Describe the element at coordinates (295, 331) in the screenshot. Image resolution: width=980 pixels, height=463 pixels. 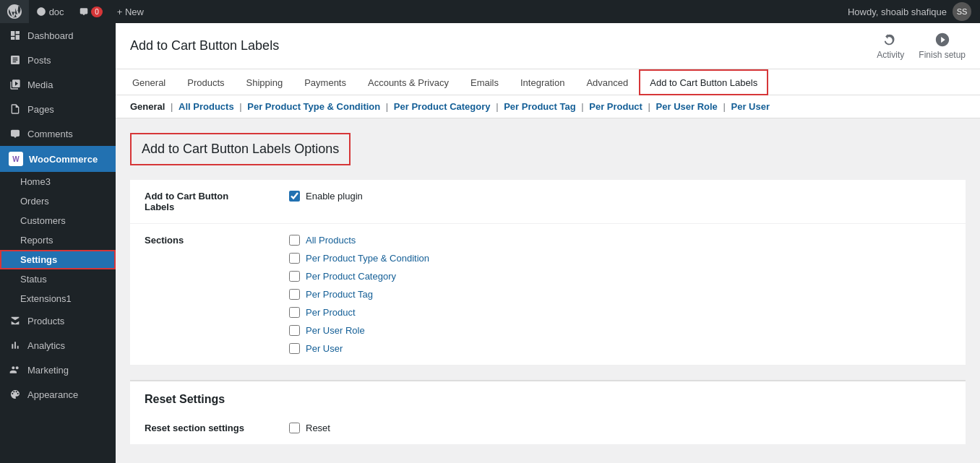
I see `section-per-user-role-checkbox` at that location.